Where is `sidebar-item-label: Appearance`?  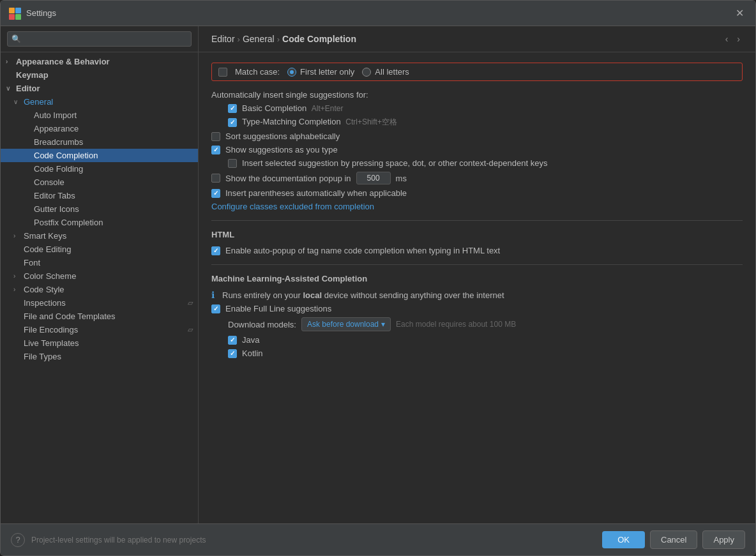
sidebar-item-label: Appearance is located at coordinates (114, 129).